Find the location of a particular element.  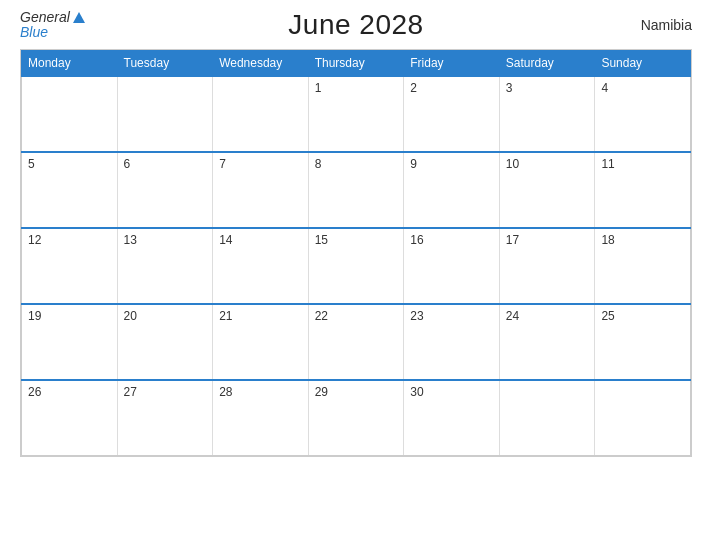

day-number: 2 is located at coordinates (414, 88).